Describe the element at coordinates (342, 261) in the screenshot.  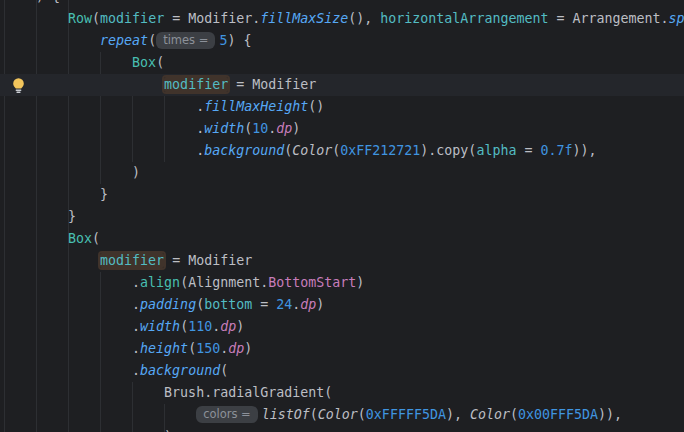
I see `code-line: modifier = Modifier` at that location.